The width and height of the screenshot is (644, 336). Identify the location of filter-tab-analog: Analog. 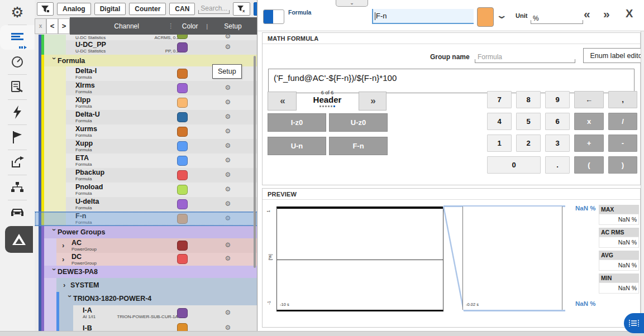
(74, 9).